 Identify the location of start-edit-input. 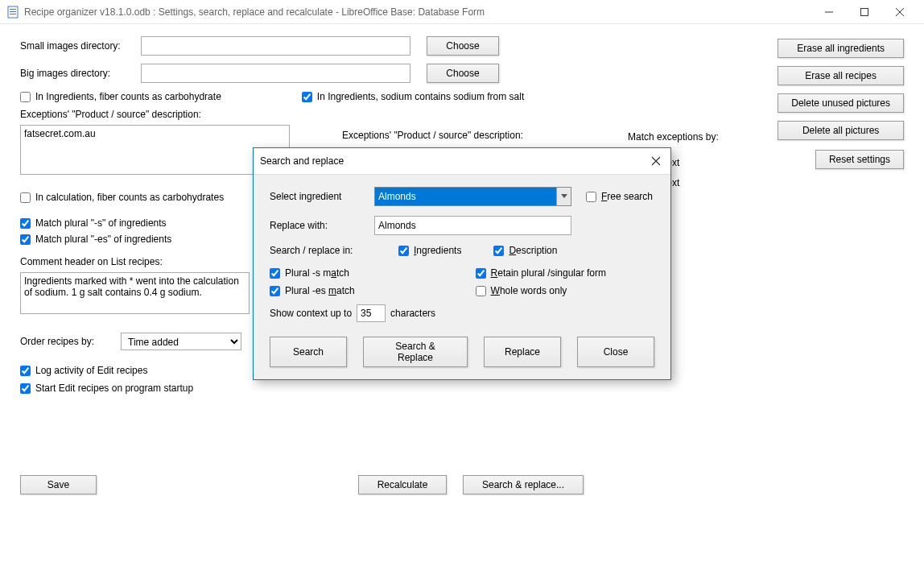
(26, 388).